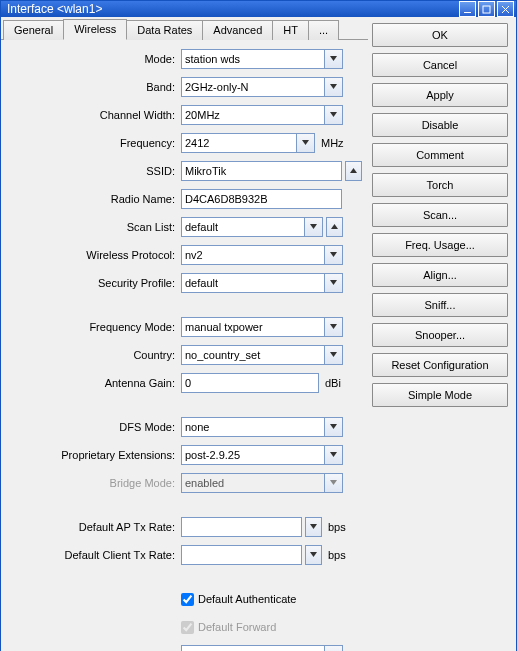  Describe the element at coordinates (94, 227) in the screenshot. I see `label-scan-list: Scan List:` at that location.